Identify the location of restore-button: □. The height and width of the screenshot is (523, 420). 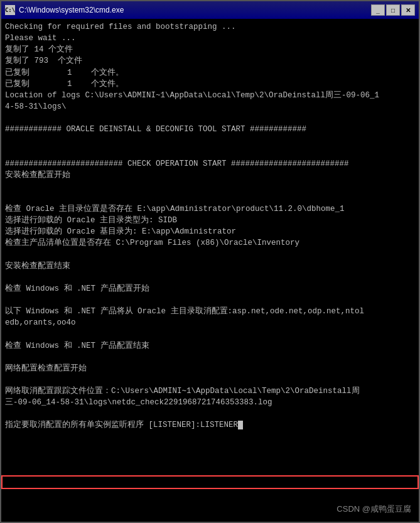
(393, 10).